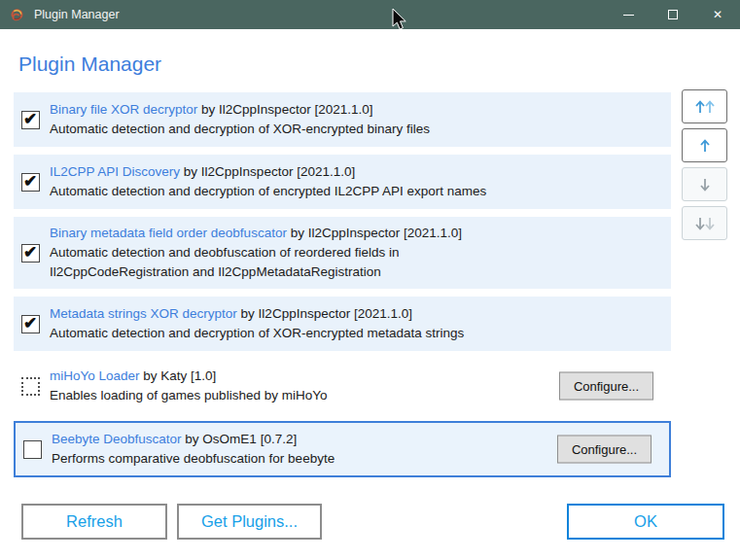  I want to click on down-arrow-icon, so click(705, 185).